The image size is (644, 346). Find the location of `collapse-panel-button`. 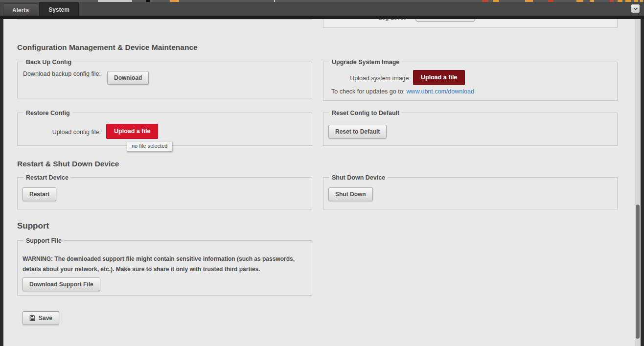

collapse-panel-button is located at coordinates (635, 9).